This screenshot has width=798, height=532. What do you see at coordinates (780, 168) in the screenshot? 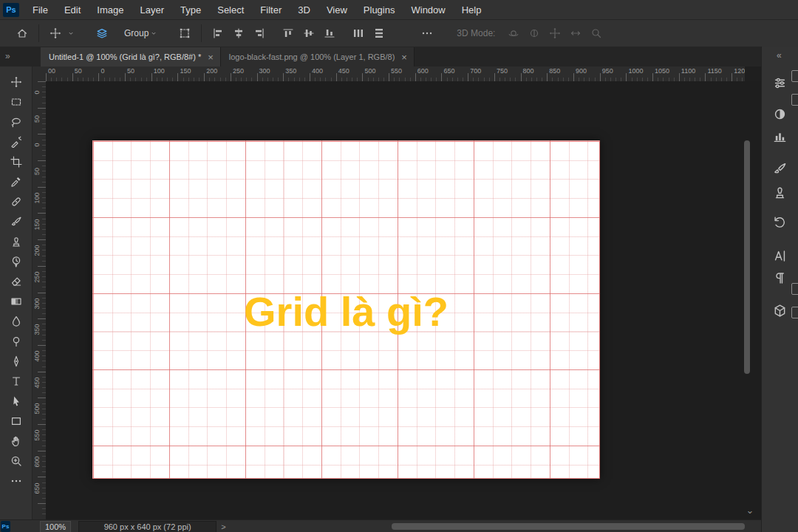
I see `panel-brush-settings-icon` at bounding box center [780, 168].